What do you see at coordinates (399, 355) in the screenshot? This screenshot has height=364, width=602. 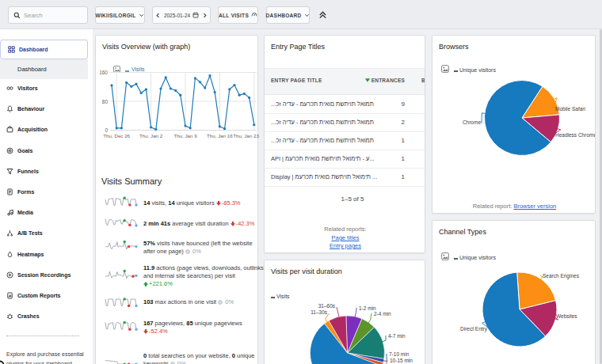 I see `svg-text: 7-10 min` at bounding box center [399, 355].